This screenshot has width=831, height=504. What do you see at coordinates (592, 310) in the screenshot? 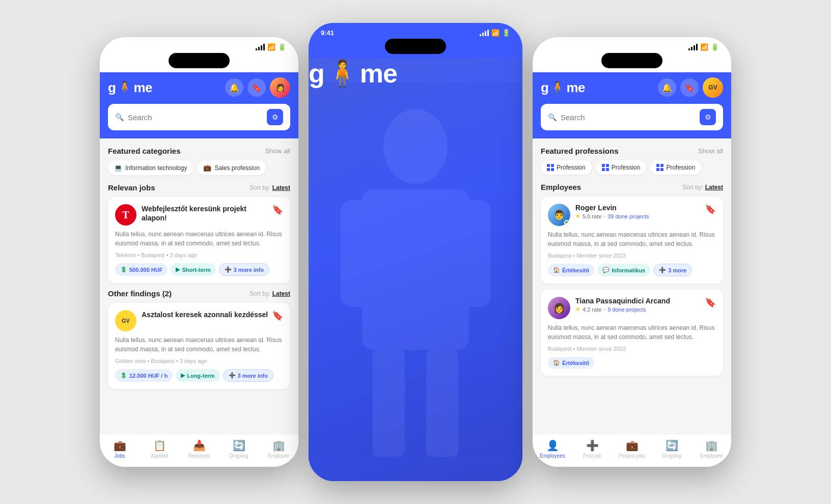
I see `emp-rate-2: 4.2 rate` at bounding box center [592, 310].